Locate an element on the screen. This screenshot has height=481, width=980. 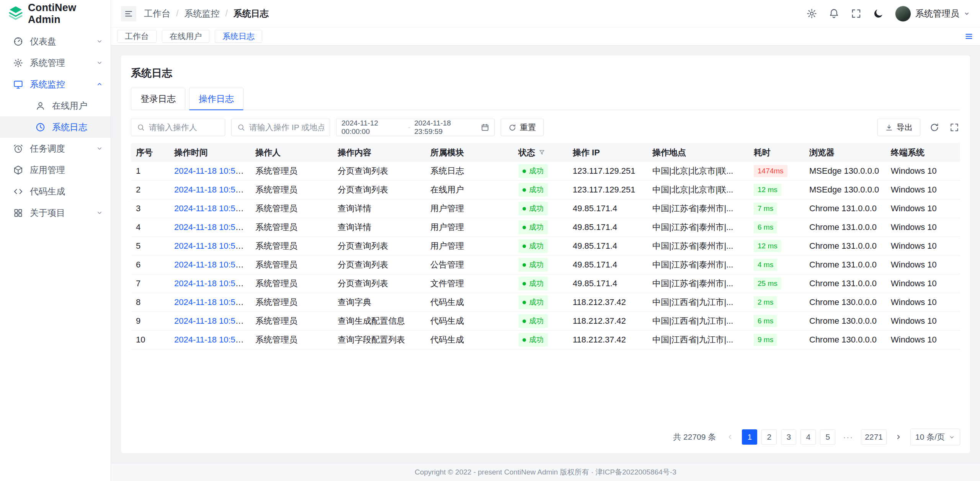
pagination-pages: 12345···2271 is located at coordinates (814, 437).